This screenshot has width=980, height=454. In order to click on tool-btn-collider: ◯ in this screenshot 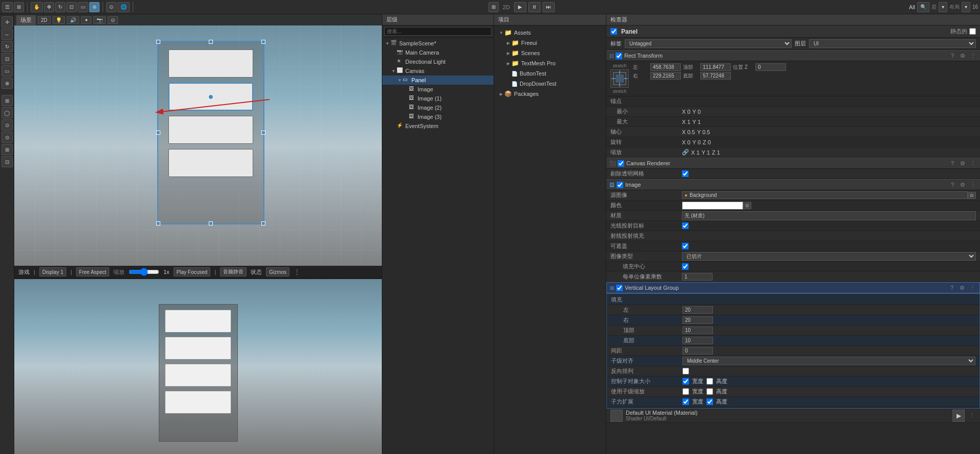, I will do `click(7, 113)`.